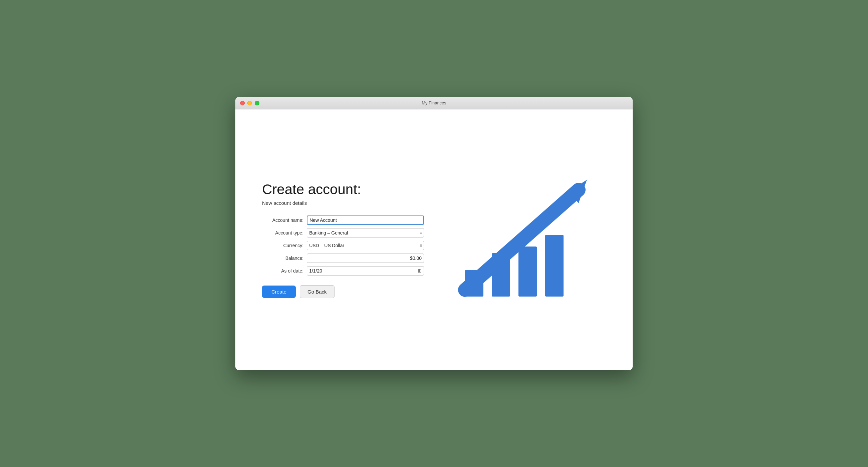 This screenshot has height=467, width=868. I want to click on as-of-date-cell: 🗓, so click(365, 271).